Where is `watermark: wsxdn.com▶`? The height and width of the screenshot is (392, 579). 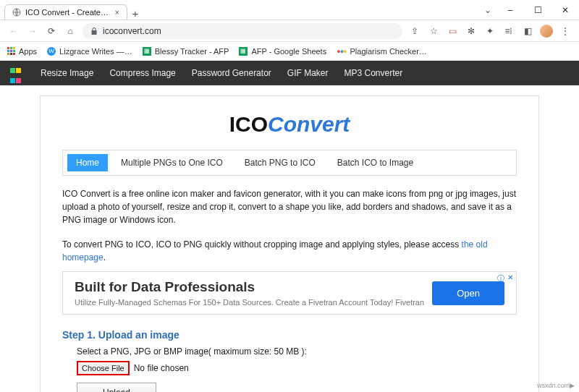
watermark: wsxdn.com▶ is located at coordinates (556, 385).